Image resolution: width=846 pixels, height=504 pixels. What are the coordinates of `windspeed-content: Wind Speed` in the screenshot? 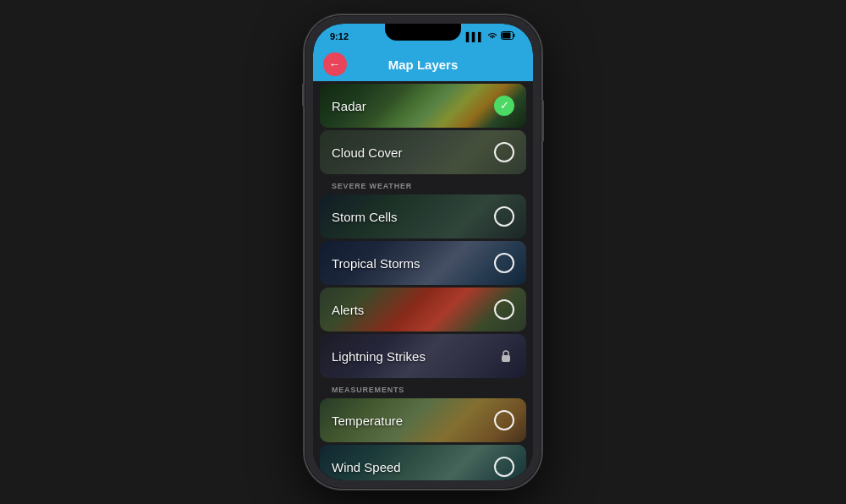 It's located at (423, 463).